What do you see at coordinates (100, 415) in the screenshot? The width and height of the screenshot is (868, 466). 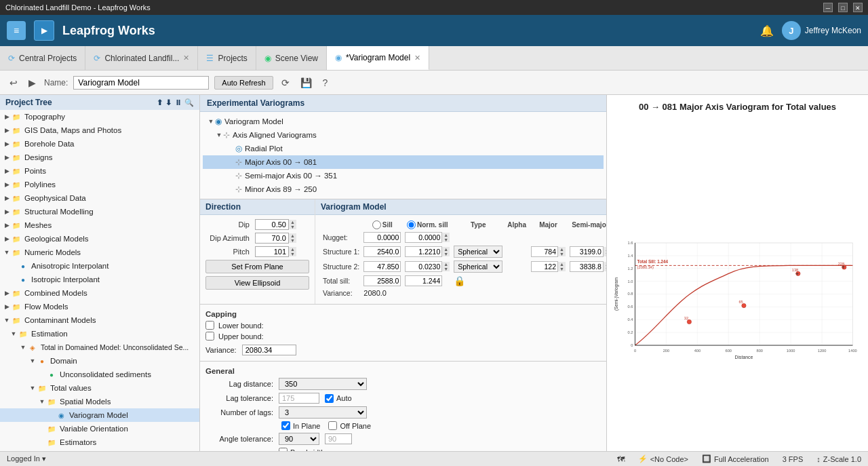 I see `sidebar-item-variogram-model: ◉ Variogram Model` at bounding box center [100, 415].